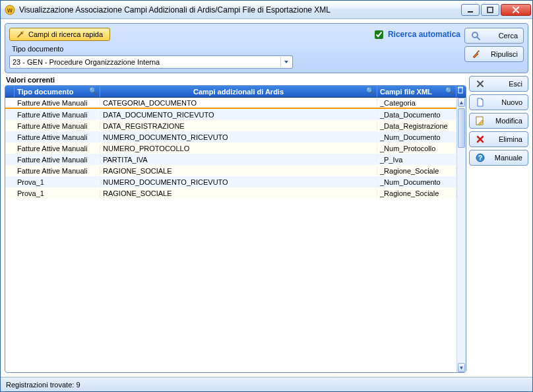  Describe the element at coordinates (235, 170) in the screenshot. I see `table-row: Fatture Attive ManualiRAGIONE_SOCIALE_Ra…` at that location.